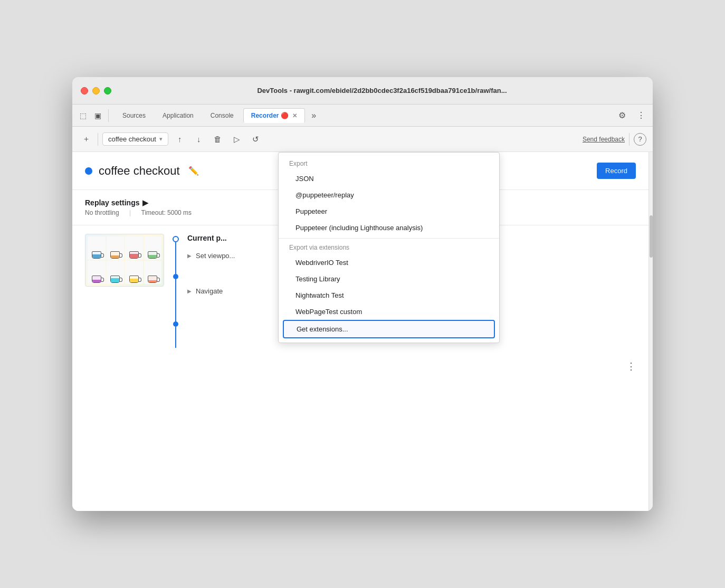 This screenshot has height=588, width=725. What do you see at coordinates (199, 139) in the screenshot?
I see `download-button: ↓` at bounding box center [199, 139].